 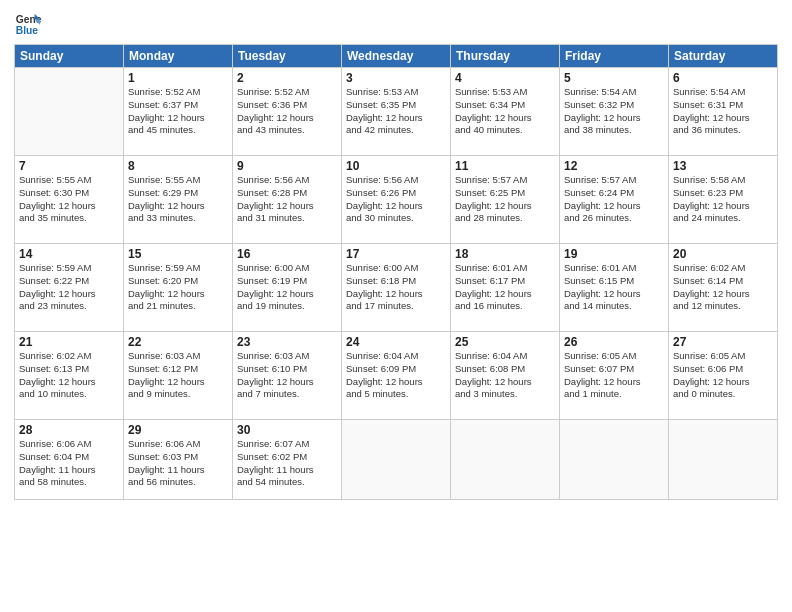 What do you see at coordinates (505, 288) in the screenshot?
I see `day-info: Sunrise: 6:01 AM Sunset: 6:17 PM Dayligh…` at bounding box center [505, 288].